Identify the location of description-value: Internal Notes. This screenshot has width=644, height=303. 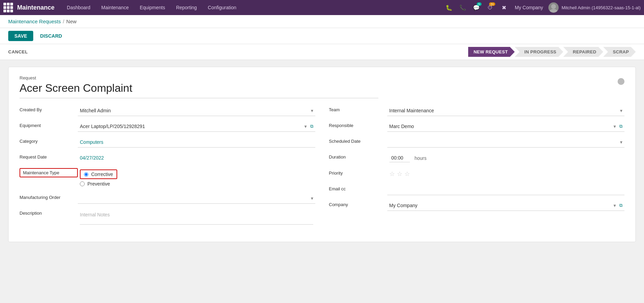
(197, 217).